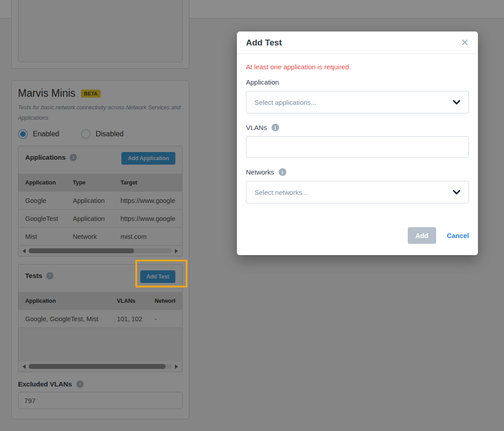 Image resolution: width=504 pixels, height=431 pixels. What do you see at coordinates (357, 147) in the screenshot?
I see `vlans-input` at bounding box center [357, 147].